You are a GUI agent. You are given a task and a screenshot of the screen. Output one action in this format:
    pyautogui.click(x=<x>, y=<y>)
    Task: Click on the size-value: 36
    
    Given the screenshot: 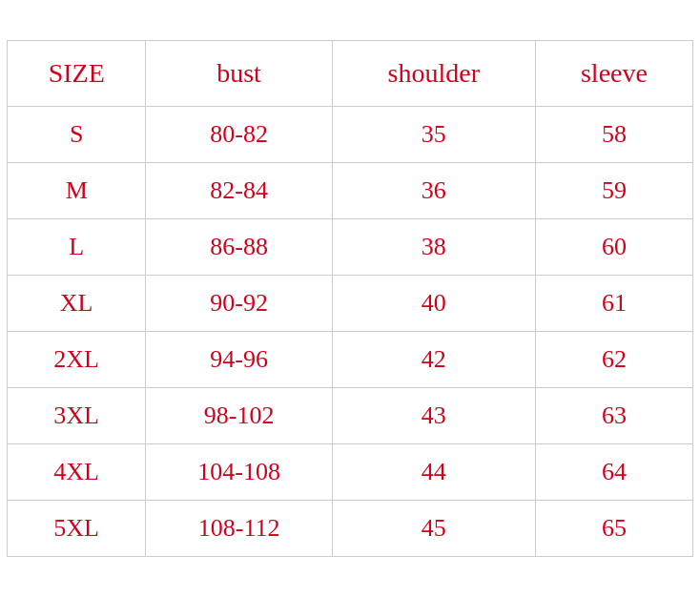 What is the action you would take?
    pyautogui.click(x=433, y=191)
    